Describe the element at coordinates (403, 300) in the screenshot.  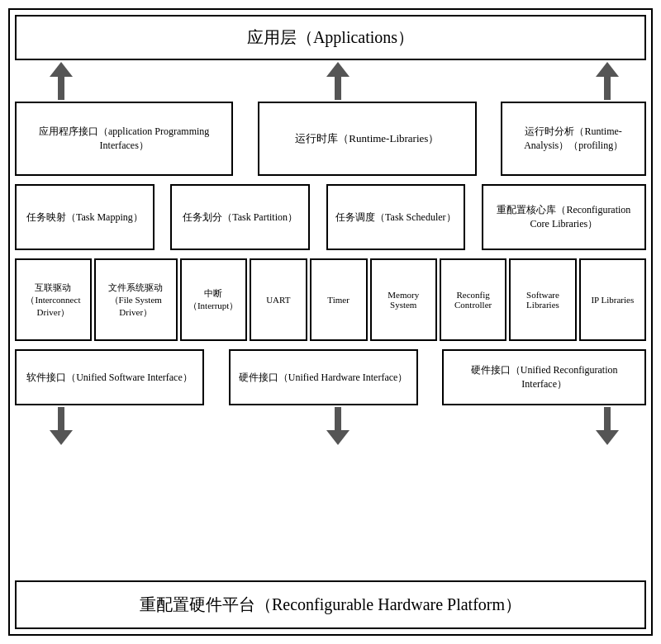
I see `memory-system-label: Memory System` at that location.